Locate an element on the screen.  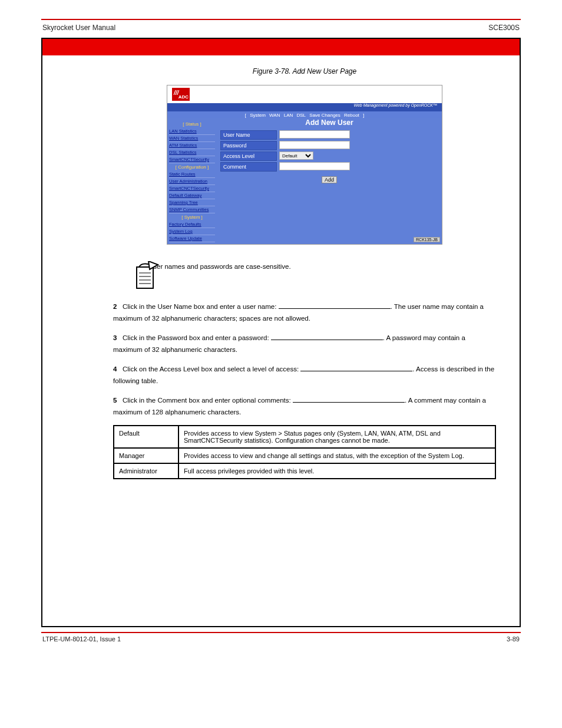
label-comment: Comment is located at coordinates (249, 167).